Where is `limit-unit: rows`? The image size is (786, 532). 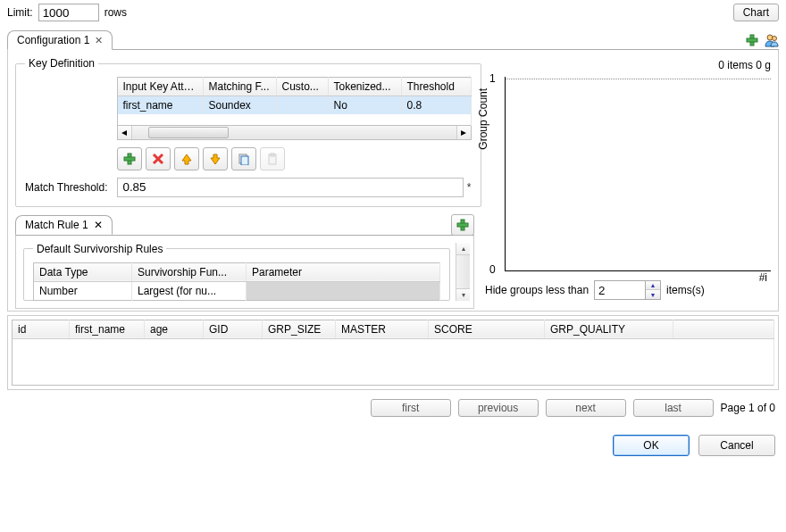
limit-unit: rows is located at coordinates (116, 12).